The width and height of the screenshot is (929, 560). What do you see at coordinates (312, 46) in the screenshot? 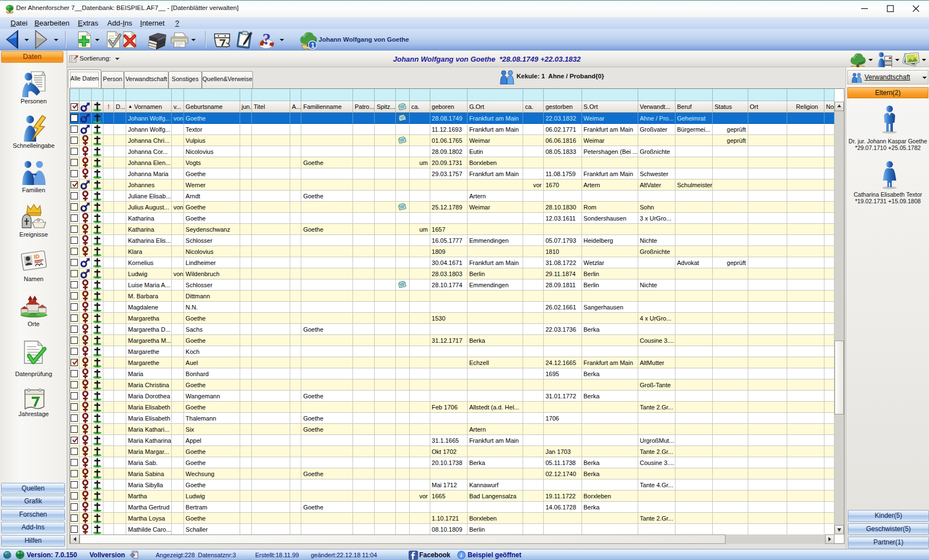
I see `svg-text: 1` at bounding box center [312, 46].